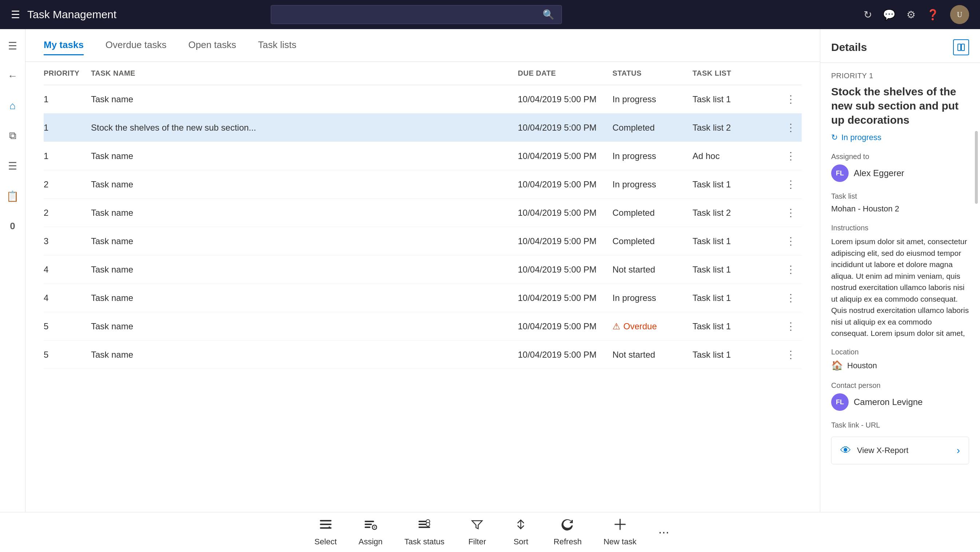 The image size is (980, 552). What do you see at coordinates (736, 73) in the screenshot?
I see `col-task-list: Task List` at bounding box center [736, 73].